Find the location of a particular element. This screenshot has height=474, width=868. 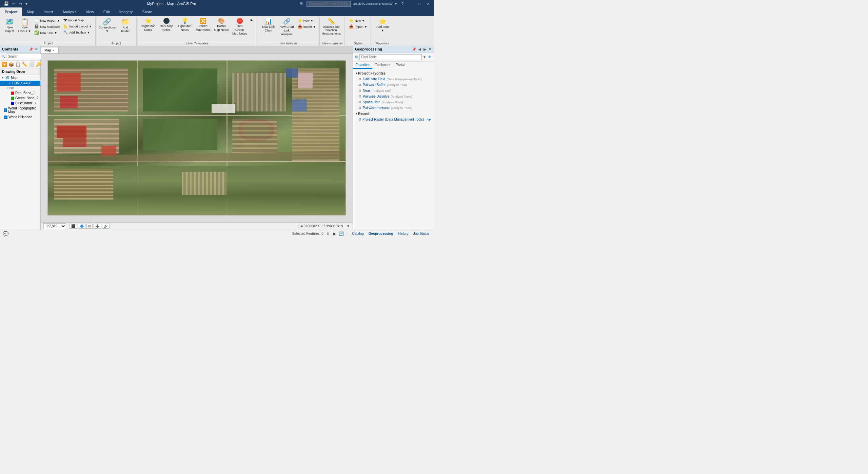

qat-undo: ↩ is located at coordinates (14, 4).